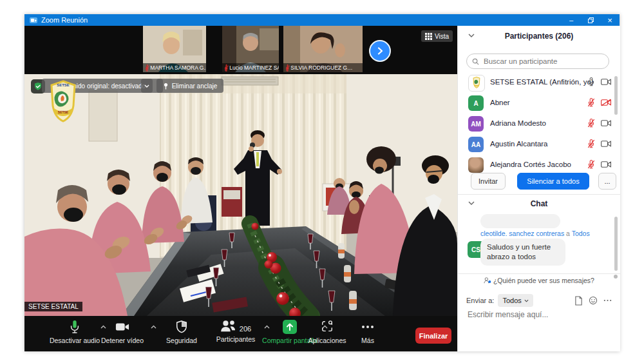 The image size is (644, 363). What do you see at coordinates (33, 21) in the screenshot?
I see `zoom-app-icon` at bounding box center [33, 21].